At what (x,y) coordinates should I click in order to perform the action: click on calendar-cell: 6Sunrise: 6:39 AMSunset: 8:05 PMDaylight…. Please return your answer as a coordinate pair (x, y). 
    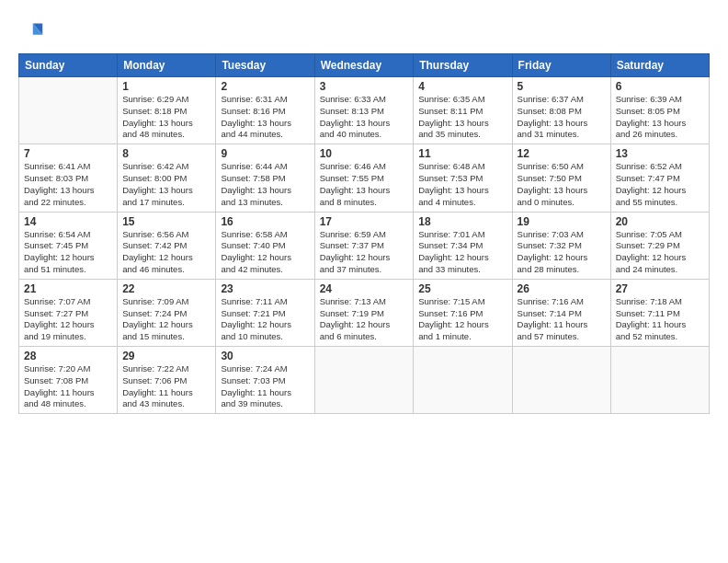
    Looking at the image, I should click on (660, 110).